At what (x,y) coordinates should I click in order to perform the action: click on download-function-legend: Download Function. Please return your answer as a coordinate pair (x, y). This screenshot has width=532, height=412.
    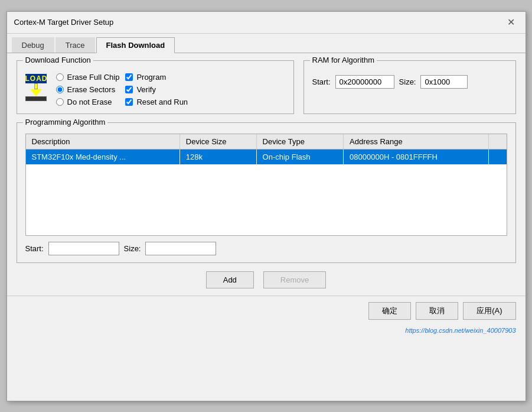
    Looking at the image, I should click on (58, 60).